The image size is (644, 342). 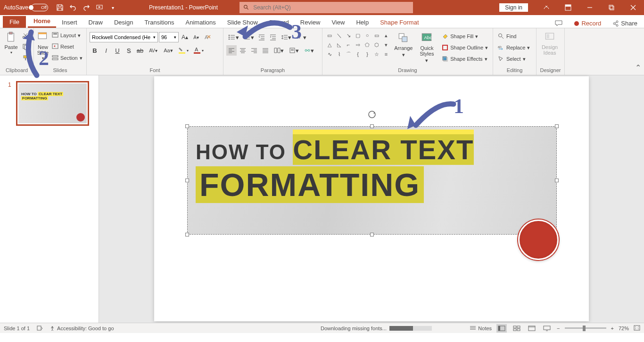 I want to click on smartart-convert-icon: ▾, so click(x=309, y=50).